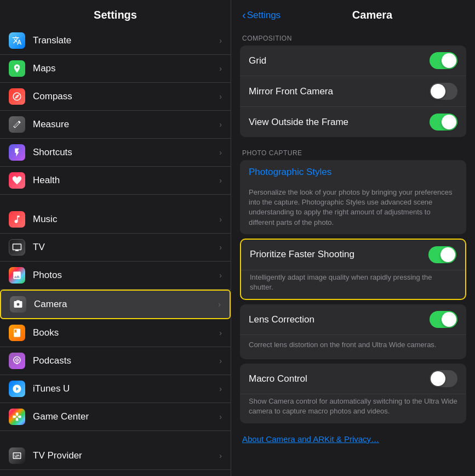 Image resolution: width=475 pixels, height=476 pixels. Describe the element at coordinates (290, 172) in the screenshot. I see `photographic-styles-label: Photographic Styles` at that location.